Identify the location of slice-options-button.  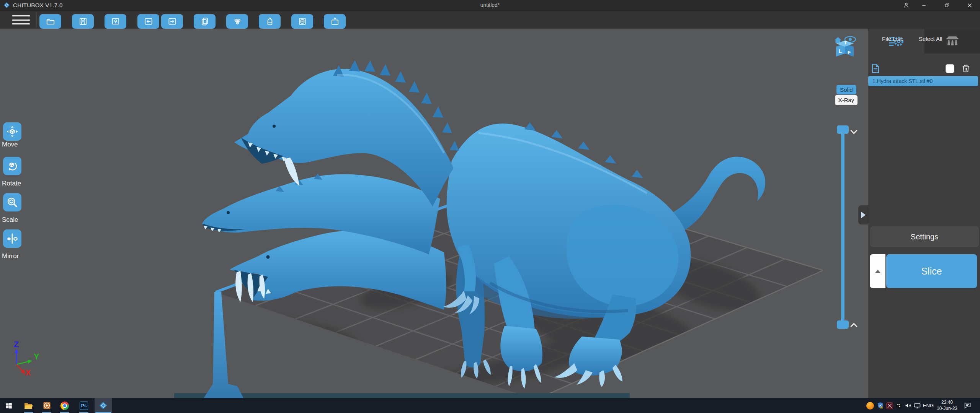
(877, 271).